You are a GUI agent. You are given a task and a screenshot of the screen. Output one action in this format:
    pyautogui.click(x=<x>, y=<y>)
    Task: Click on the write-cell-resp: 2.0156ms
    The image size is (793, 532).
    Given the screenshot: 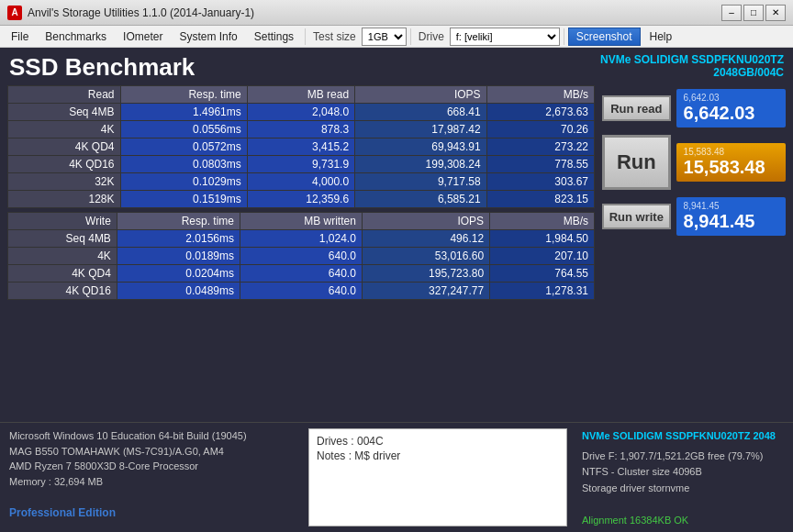 What is the action you would take?
    pyautogui.click(x=178, y=238)
    